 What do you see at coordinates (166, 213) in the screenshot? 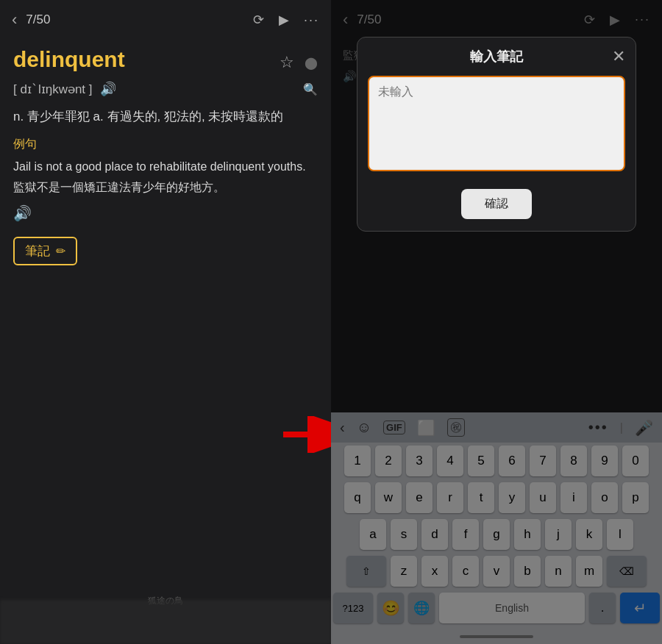
I see `example-sound-icon: 🔊` at bounding box center [166, 213].